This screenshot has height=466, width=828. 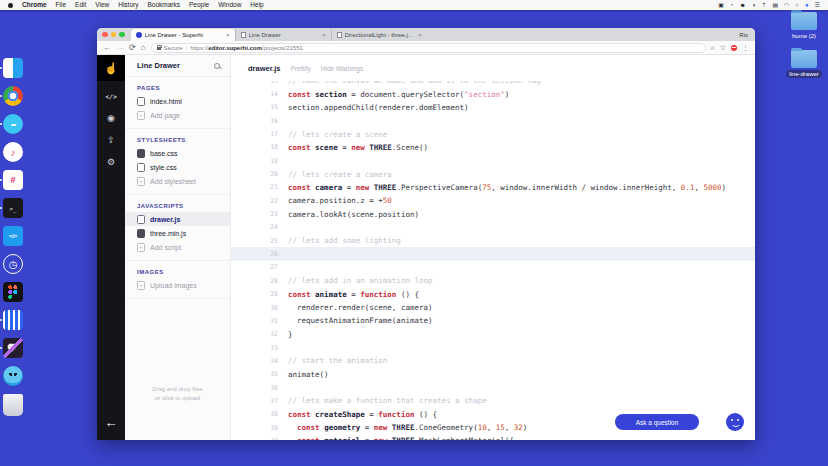 I want to click on minimize-window-button, so click(x=114, y=35).